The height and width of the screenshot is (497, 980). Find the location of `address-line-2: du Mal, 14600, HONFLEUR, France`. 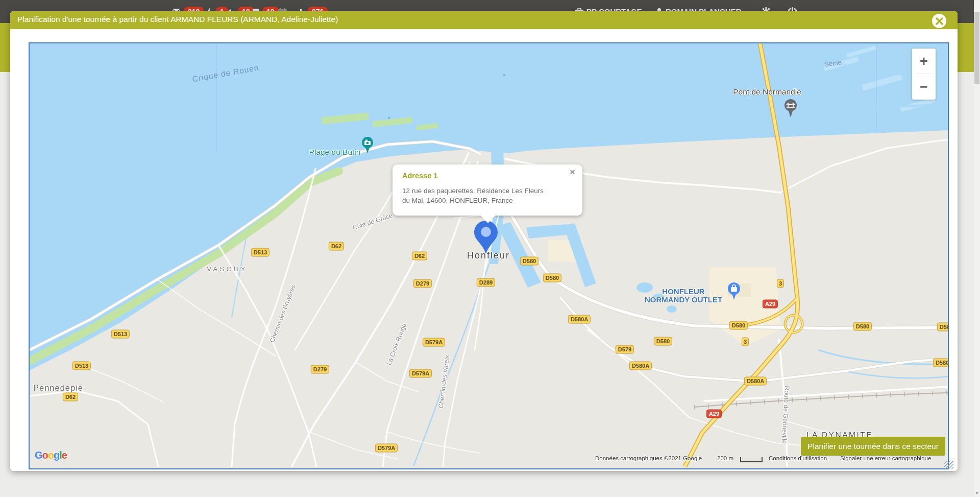

address-line-2: du Mal, 14600, HONFLEUR, France is located at coordinates (473, 200).